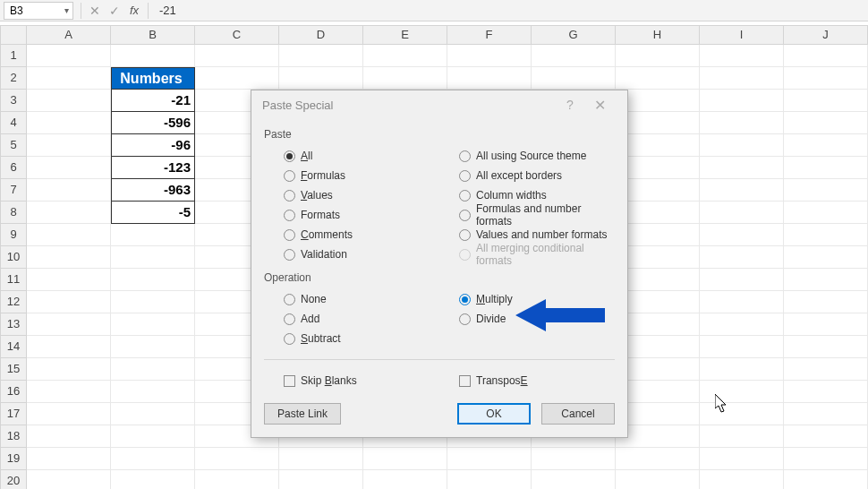  What do you see at coordinates (362, 195) in the screenshot?
I see `paste-option: Values` at bounding box center [362, 195].